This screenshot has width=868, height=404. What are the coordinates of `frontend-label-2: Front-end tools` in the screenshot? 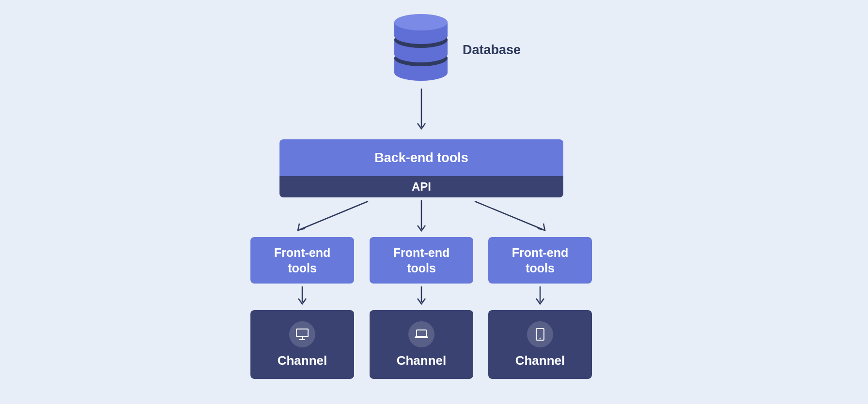 It's located at (421, 260).